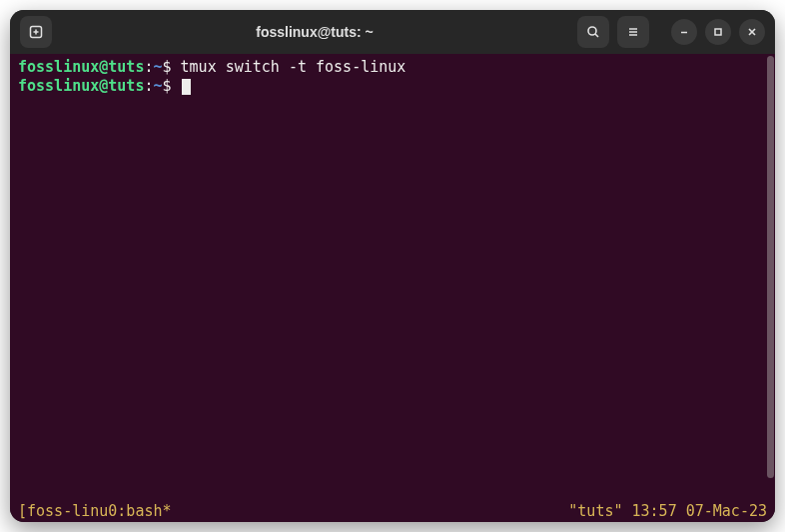 This screenshot has height=532, width=785. What do you see at coordinates (315, 32) in the screenshot?
I see `window-title: fosslinux@tuts: ~` at bounding box center [315, 32].